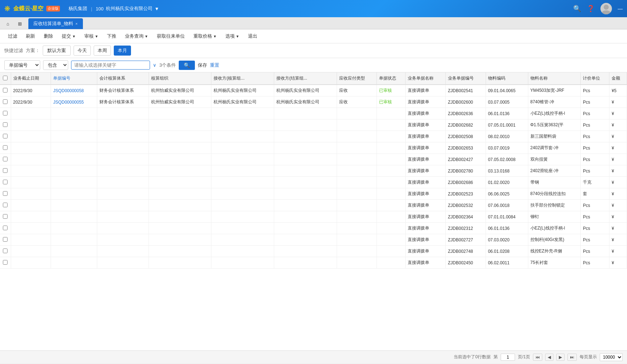 This screenshot has height=364, width=627. Describe the element at coordinates (618, 160) in the screenshot. I see `cell-amount: ¥` at that location.